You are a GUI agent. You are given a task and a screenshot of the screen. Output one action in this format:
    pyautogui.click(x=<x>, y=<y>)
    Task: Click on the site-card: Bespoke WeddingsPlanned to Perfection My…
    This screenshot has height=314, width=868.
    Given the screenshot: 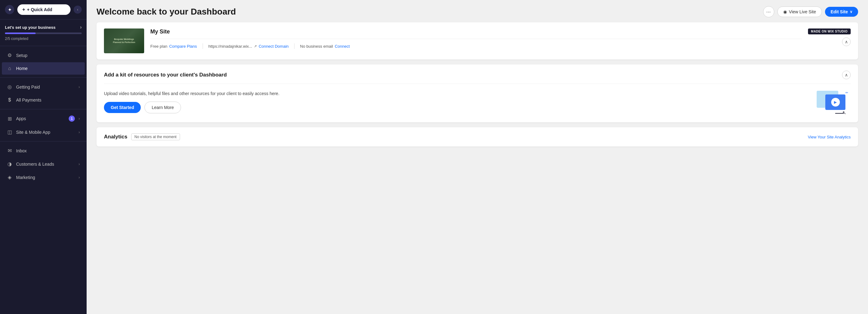 What is the action you would take?
    pyautogui.click(x=477, y=41)
    